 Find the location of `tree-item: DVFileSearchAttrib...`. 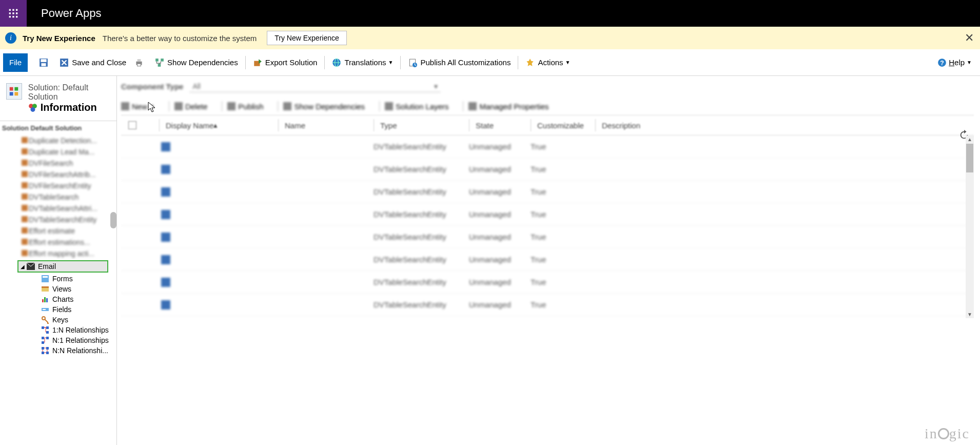

tree-item: DVFileSearchAttrib... is located at coordinates (58, 175).